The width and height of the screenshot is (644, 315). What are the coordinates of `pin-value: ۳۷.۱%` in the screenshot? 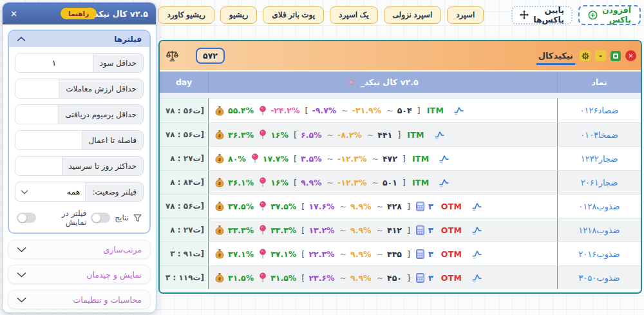 It's located at (283, 254).